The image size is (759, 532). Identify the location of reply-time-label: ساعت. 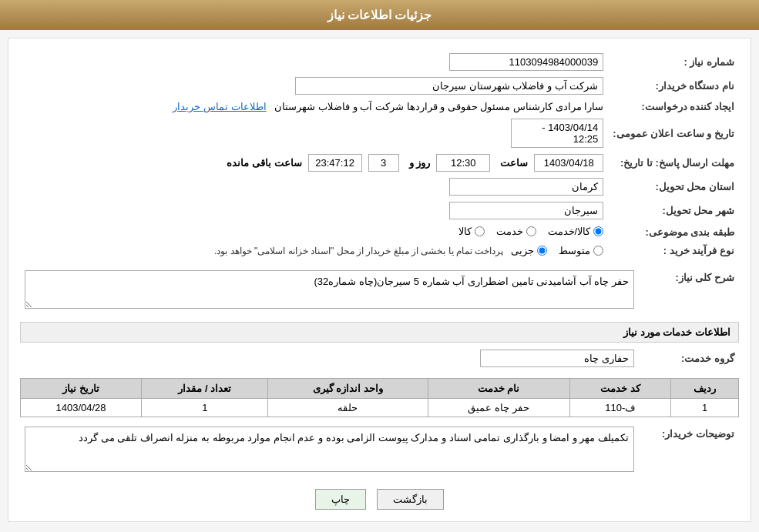
(514, 163).